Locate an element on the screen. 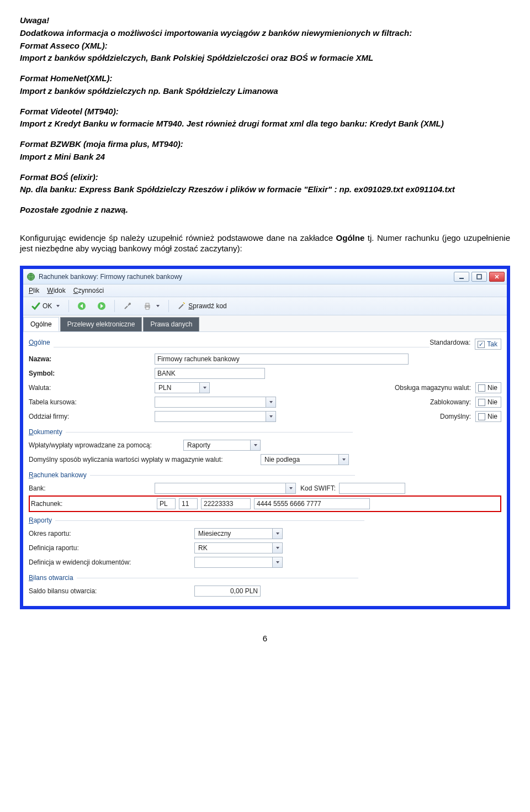 The height and width of the screenshot is (812, 530). menu-plik: Plik is located at coordinates (34, 291).